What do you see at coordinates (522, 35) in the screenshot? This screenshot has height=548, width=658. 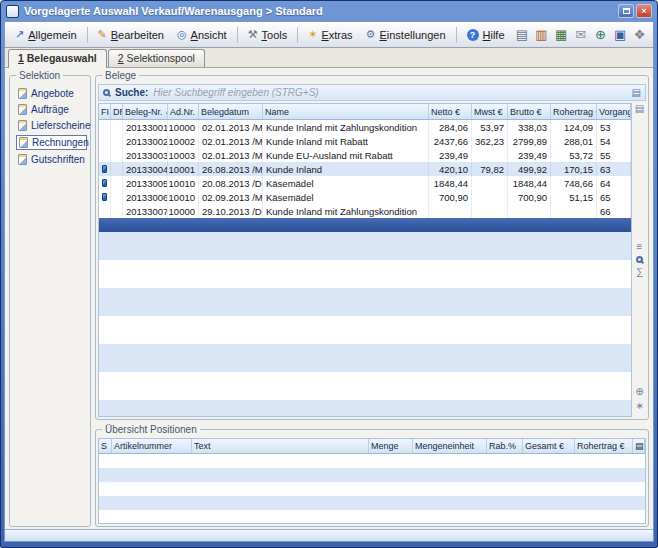 I see `print-icon: ▤` at bounding box center [522, 35].